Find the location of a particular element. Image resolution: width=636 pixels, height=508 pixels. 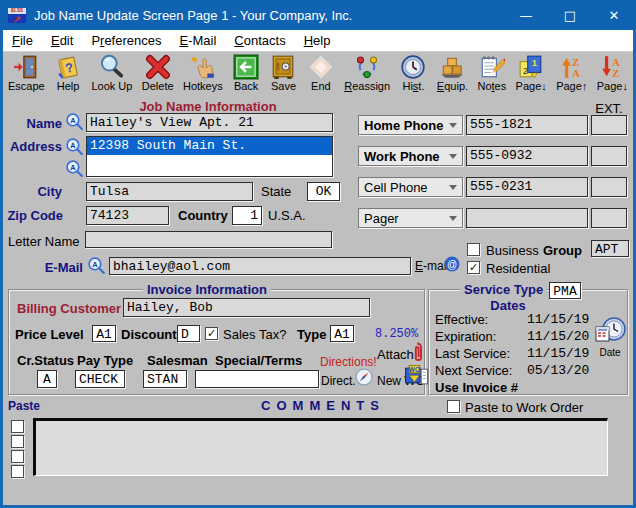

city-label: City is located at coordinates (32, 192).